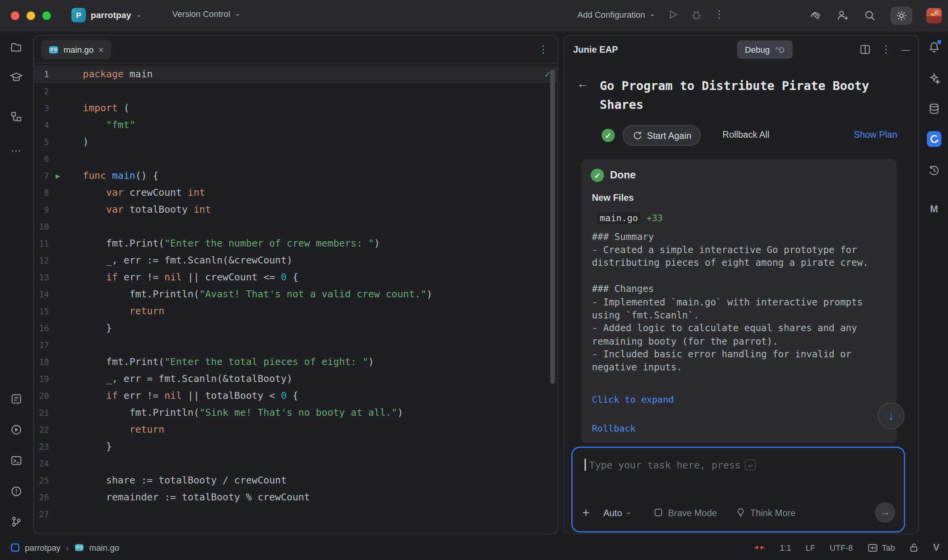 This screenshot has height=560, width=948. What do you see at coordinates (619, 218) in the screenshot?
I see `changed-file-name: main.go` at bounding box center [619, 218].